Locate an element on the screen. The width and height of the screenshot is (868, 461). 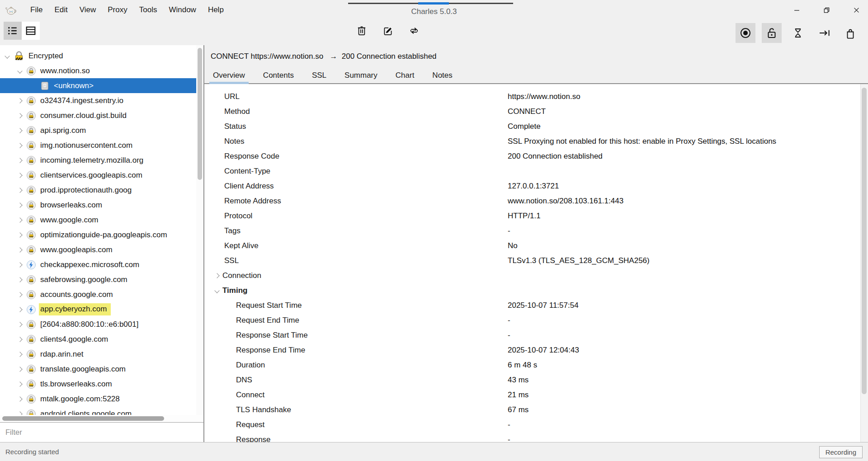
overview-row: StatusComplete is located at coordinates (536, 127).